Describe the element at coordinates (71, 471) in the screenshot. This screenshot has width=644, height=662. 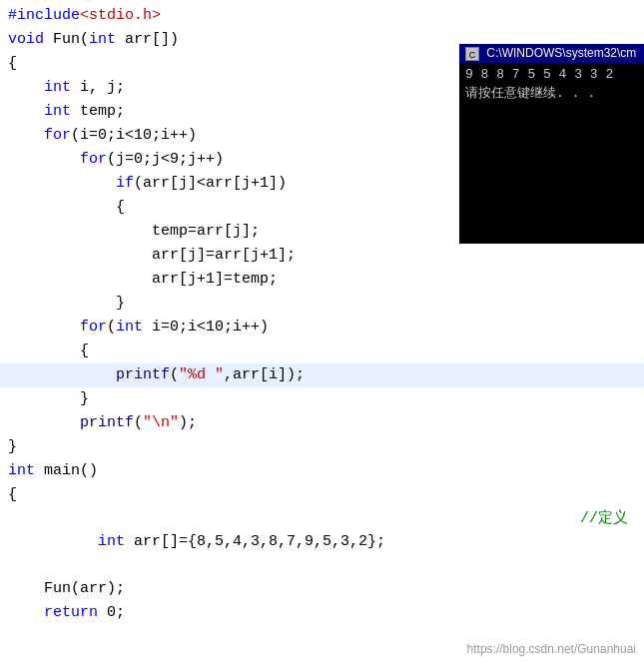
I see `code-text: main()` at that location.